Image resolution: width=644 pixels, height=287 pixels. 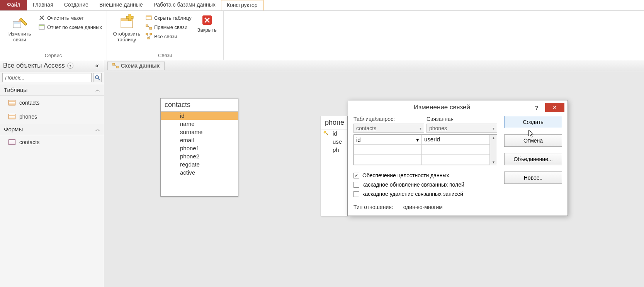 I want to click on key-icon, so click(x=326, y=133).